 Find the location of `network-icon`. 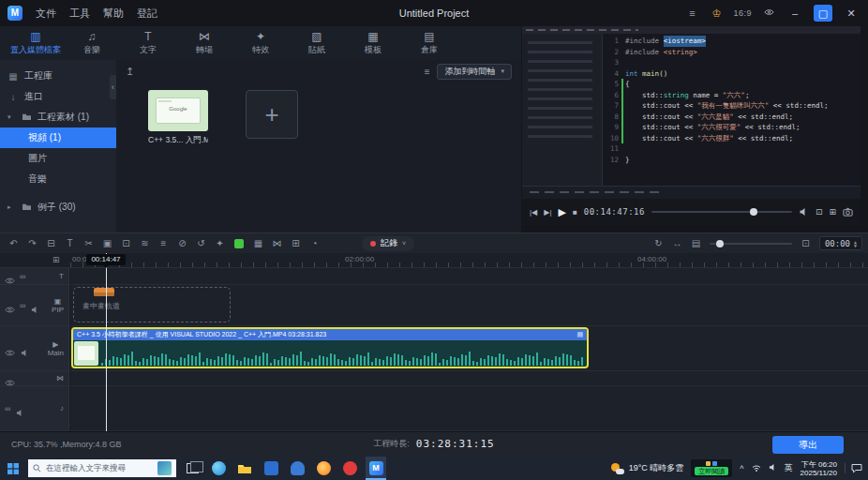

network-icon is located at coordinates (756, 469).